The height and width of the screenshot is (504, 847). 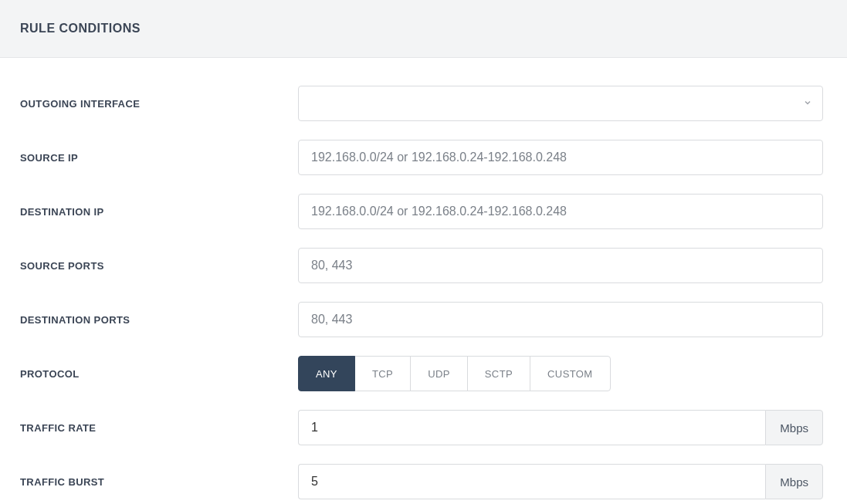 I want to click on row-protocol: PROTOCOL ANY TCP UDP SCTP CUSTOM, so click(x=423, y=374).